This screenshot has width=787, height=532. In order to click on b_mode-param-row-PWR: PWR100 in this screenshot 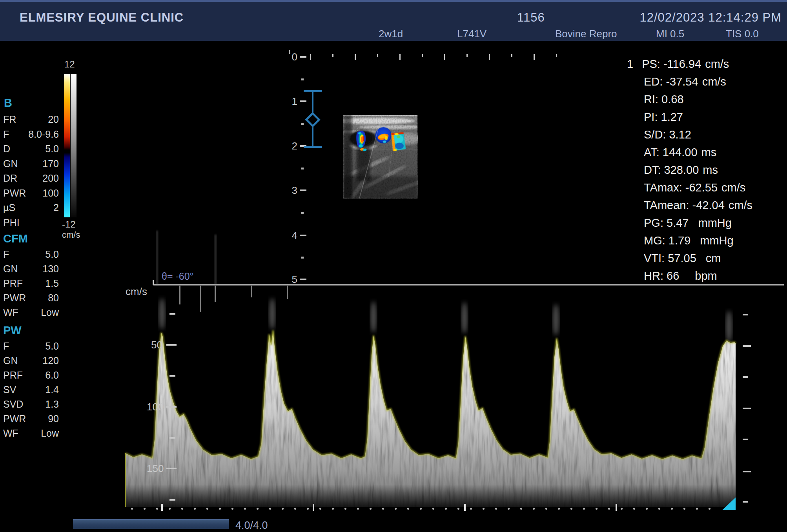, I will do `click(31, 194)`.